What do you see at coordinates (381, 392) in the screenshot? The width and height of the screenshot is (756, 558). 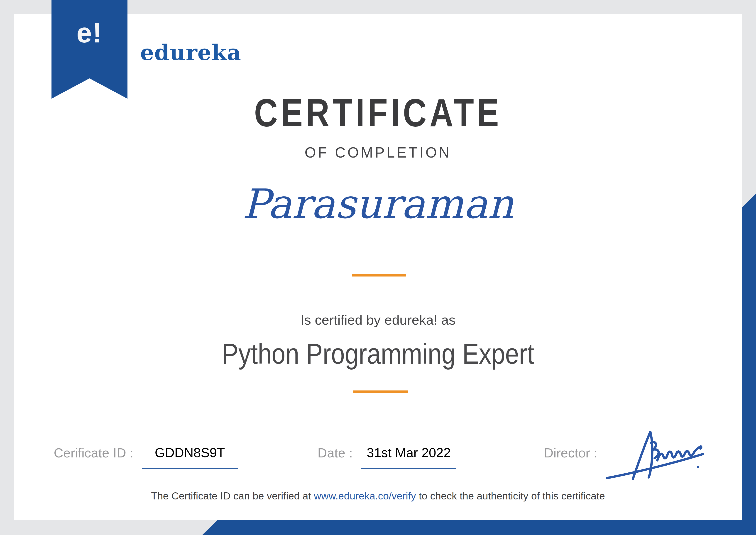 I see `orange-divider-bottom` at bounding box center [381, 392].